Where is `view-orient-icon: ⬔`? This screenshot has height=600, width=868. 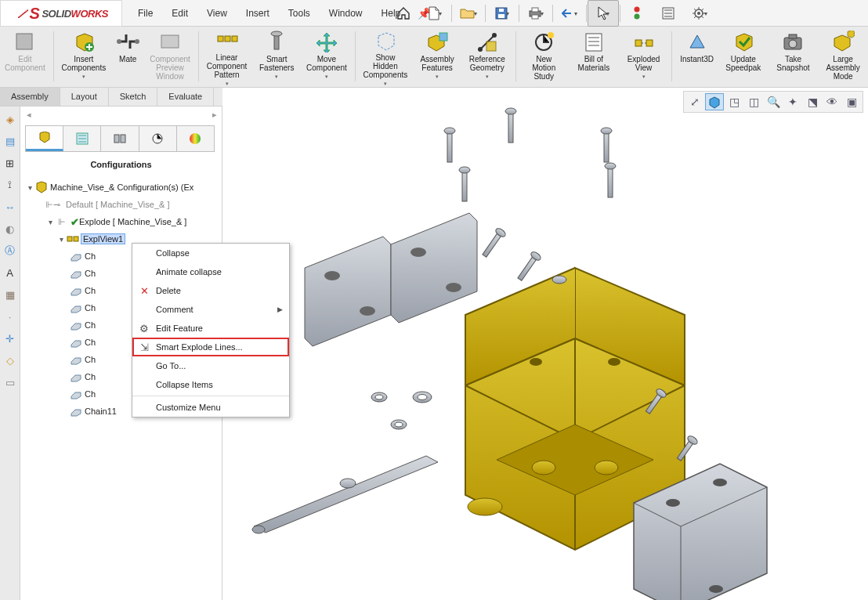
view-orient-icon: ⬔ is located at coordinates (812, 102).